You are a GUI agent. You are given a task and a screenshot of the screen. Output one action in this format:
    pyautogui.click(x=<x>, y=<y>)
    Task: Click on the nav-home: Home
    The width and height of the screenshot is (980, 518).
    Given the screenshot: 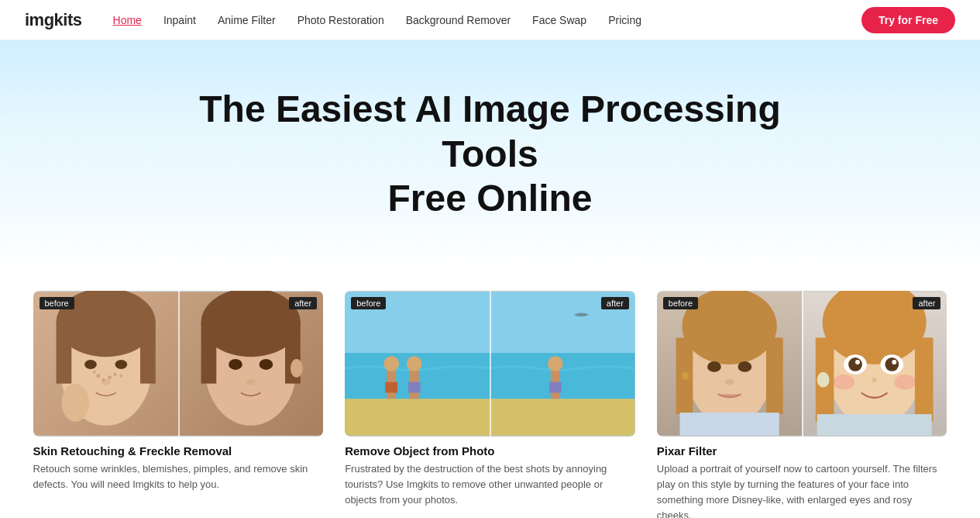 What is the action you would take?
    pyautogui.click(x=127, y=20)
    